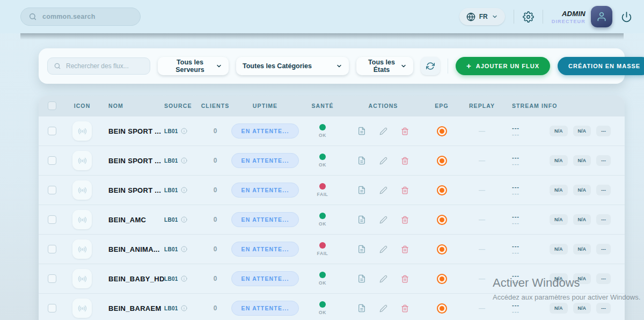  What do you see at coordinates (215, 279) in the screenshot?
I see `clients-count: 0` at bounding box center [215, 279].